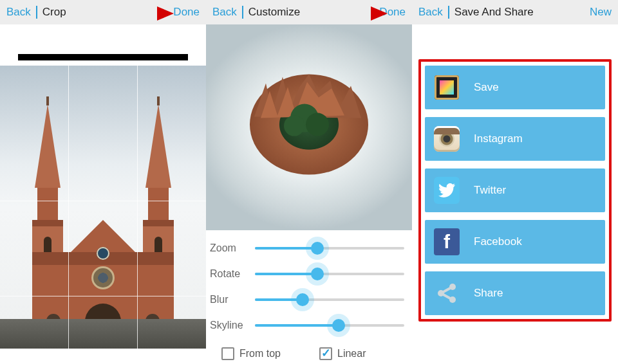  What do you see at coordinates (447, 139) in the screenshot?
I see `instagram-icon` at bounding box center [447, 139].